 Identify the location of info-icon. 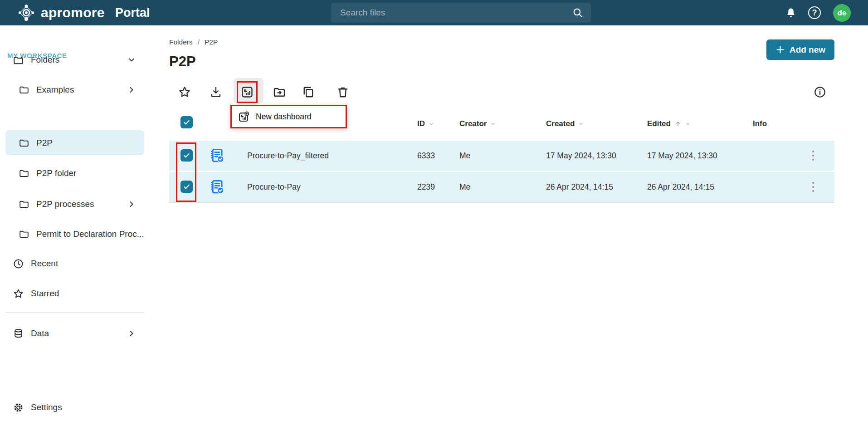
(820, 92).